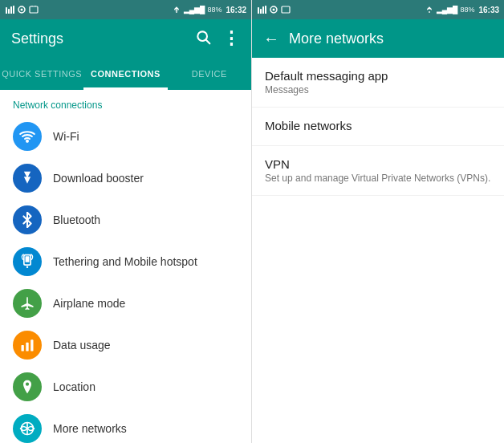 This screenshot has width=504, height=443. I want to click on tab-quick-settings: QUICK SETTINGS, so click(42, 74).